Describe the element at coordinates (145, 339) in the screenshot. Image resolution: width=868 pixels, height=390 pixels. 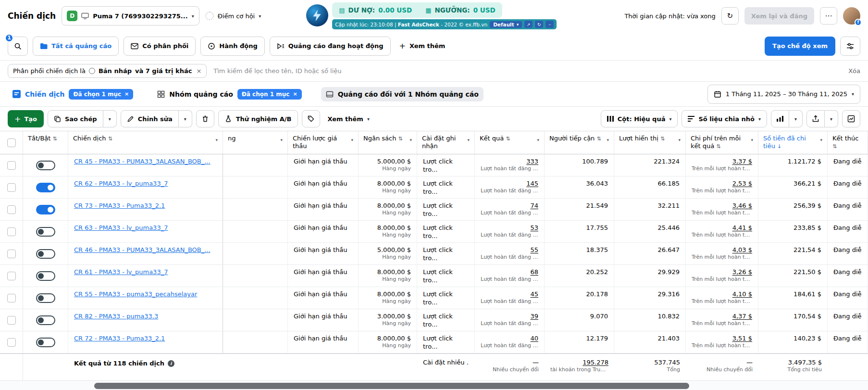
I see `campaign-link: CR 72 - PMA33 - Puma33_2.1` at that location.